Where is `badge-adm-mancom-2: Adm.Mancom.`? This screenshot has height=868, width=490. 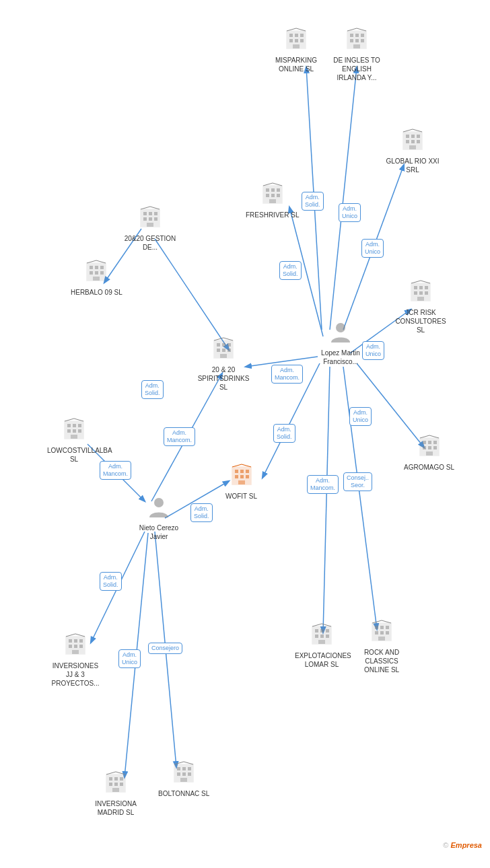
badge-adm-mancom-2: Adm.Mancom. is located at coordinates (323, 484).